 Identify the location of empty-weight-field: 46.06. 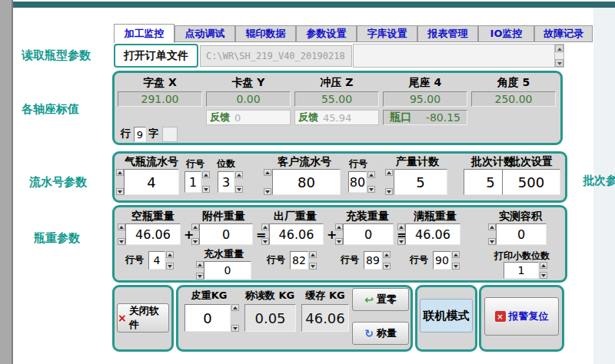
(153, 234).